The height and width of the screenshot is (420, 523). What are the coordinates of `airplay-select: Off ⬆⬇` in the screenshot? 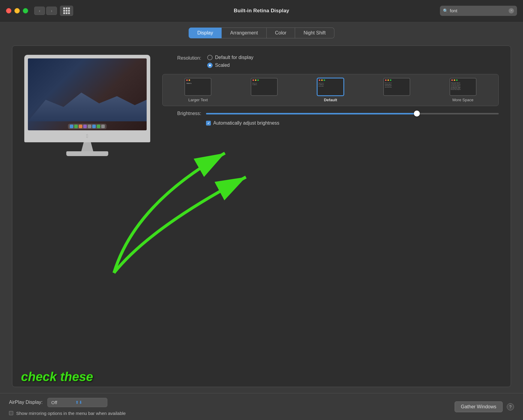 It's located at (77, 403).